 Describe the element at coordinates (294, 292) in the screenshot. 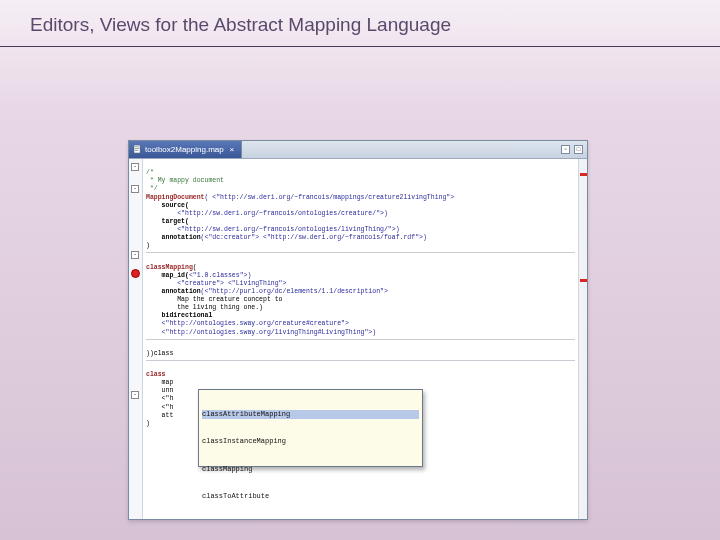

I see `code-line: (<"http://purl.org/dc/elements/1.1/descr…` at that location.